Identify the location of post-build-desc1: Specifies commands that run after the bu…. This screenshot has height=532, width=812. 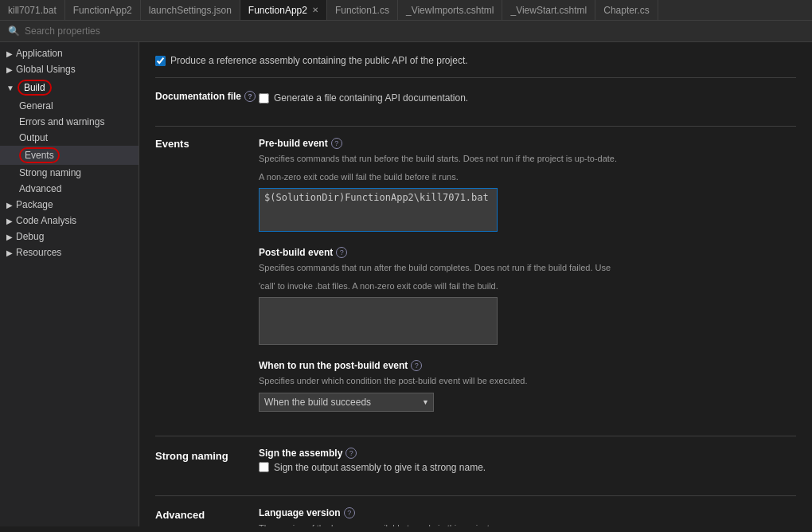
(527, 268).